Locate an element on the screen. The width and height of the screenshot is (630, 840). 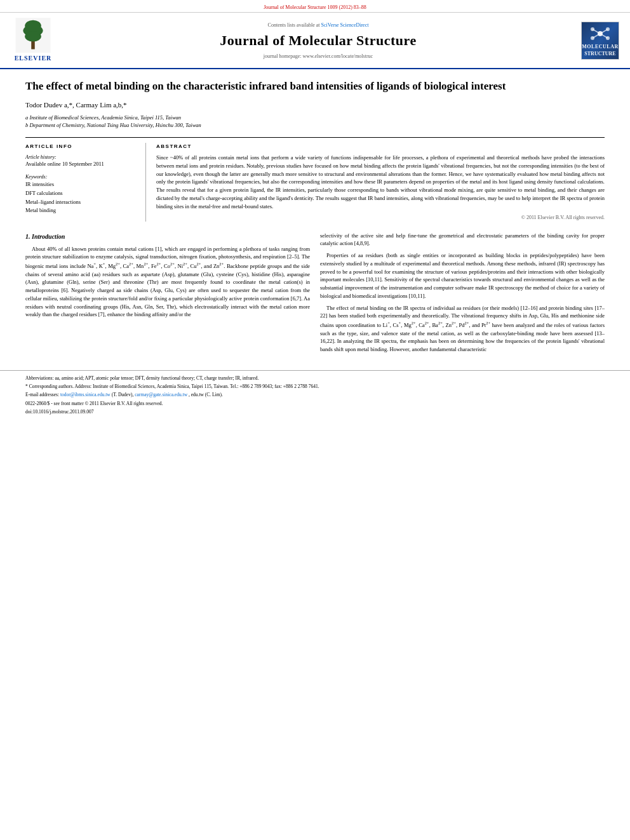
journal-header-center: Contents lists available at SciVerse Sci… is located at coordinates (318, 41).